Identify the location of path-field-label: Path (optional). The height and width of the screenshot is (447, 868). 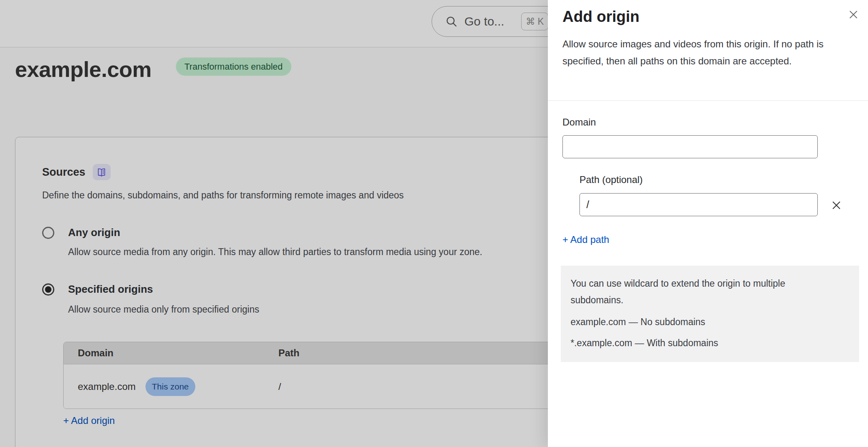
(611, 180).